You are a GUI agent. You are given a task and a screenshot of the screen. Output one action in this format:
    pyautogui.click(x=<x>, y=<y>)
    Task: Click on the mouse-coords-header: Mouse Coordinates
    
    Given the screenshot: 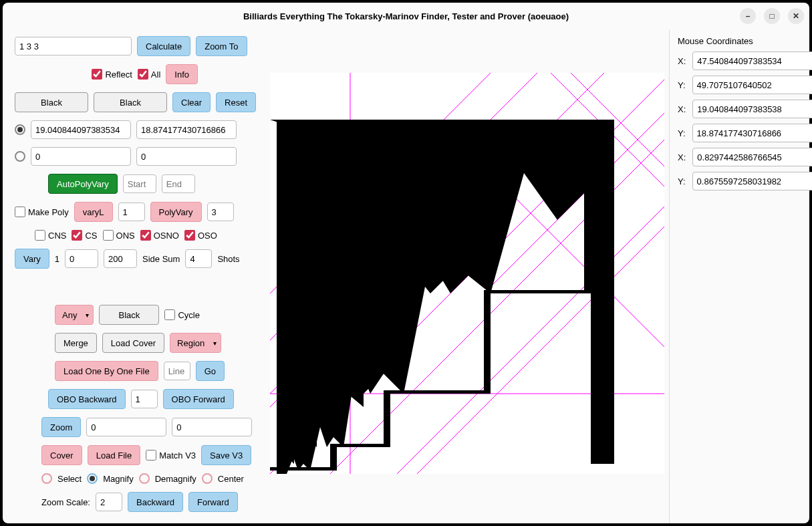 What is the action you would take?
    pyautogui.click(x=739, y=41)
    